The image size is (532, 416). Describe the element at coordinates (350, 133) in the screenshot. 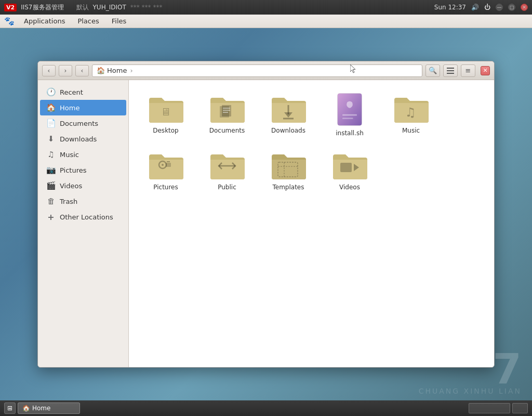

I see `install-sh-label: install.sh` at that location.